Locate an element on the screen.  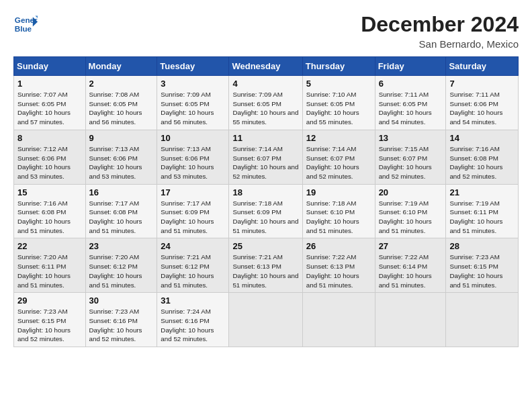
table-row: 29Sunrise: 7:23 AMSunset: 6:15 PMDayligh… is located at coordinates (50, 320).